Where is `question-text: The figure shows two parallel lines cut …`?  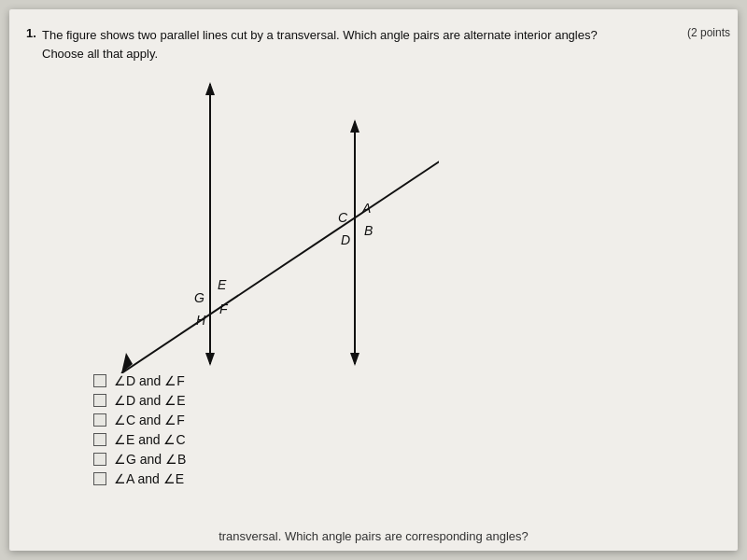 question-text: The figure shows two parallel lines cut … is located at coordinates (341, 45).